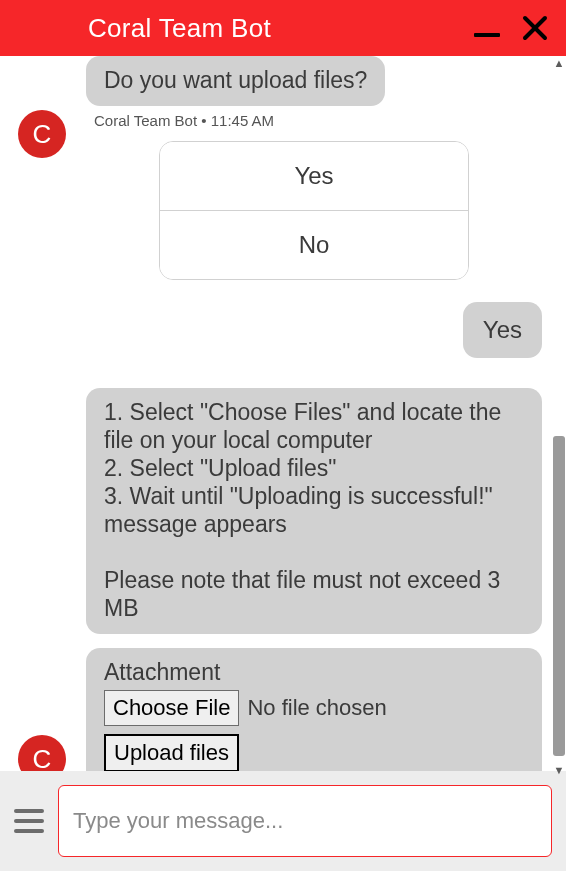 The height and width of the screenshot is (871, 566). Describe the element at coordinates (305, 821) in the screenshot. I see `message-input` at that location.